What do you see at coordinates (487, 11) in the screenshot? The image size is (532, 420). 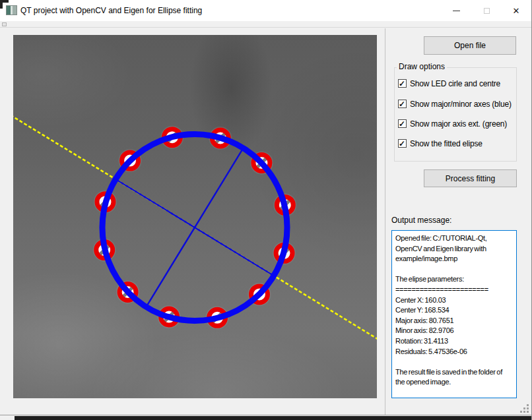 I see `maximize-icon` at bounding box center [487, 11].